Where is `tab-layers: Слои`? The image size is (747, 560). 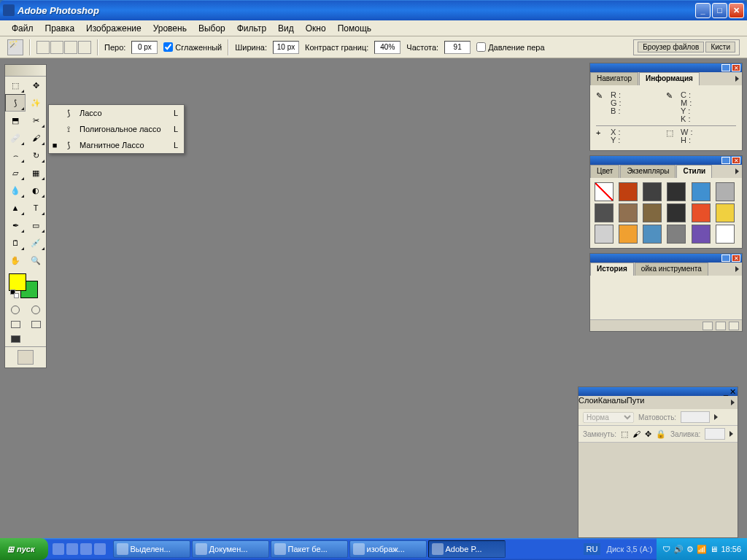 tab-layers: Слои is located at coordinates (588, 402).